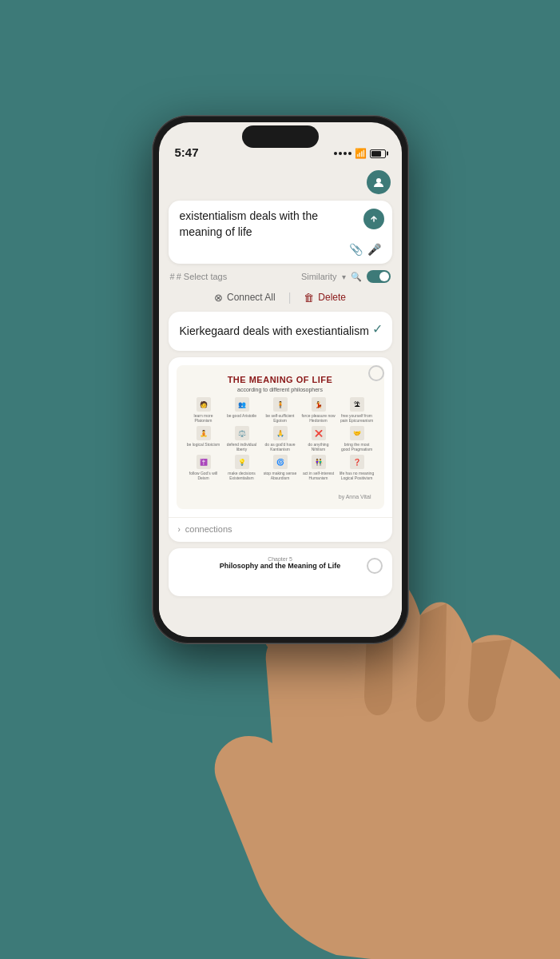 Image resolution: width=560 pixels, height=959 pixels. I want to click on wifi-icon: 📶, so click(361, 153).